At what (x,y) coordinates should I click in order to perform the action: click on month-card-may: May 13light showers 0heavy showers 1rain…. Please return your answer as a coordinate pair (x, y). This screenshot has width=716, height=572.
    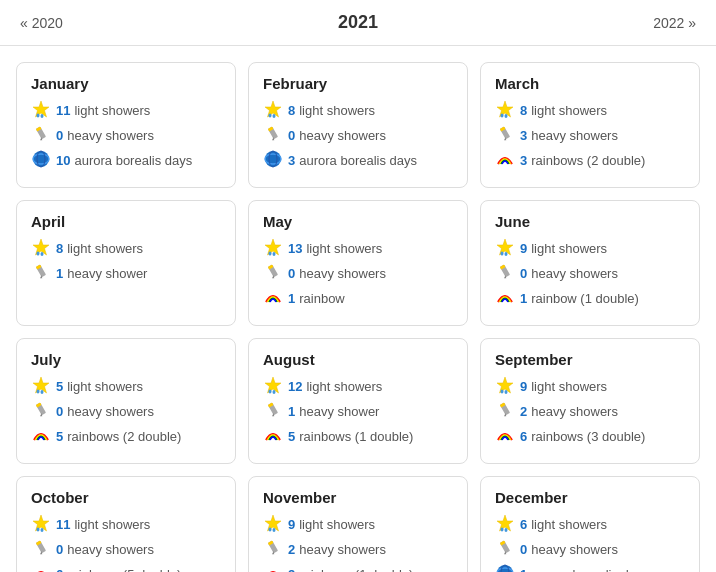
    Looking at the image, I should click on (358, 263).